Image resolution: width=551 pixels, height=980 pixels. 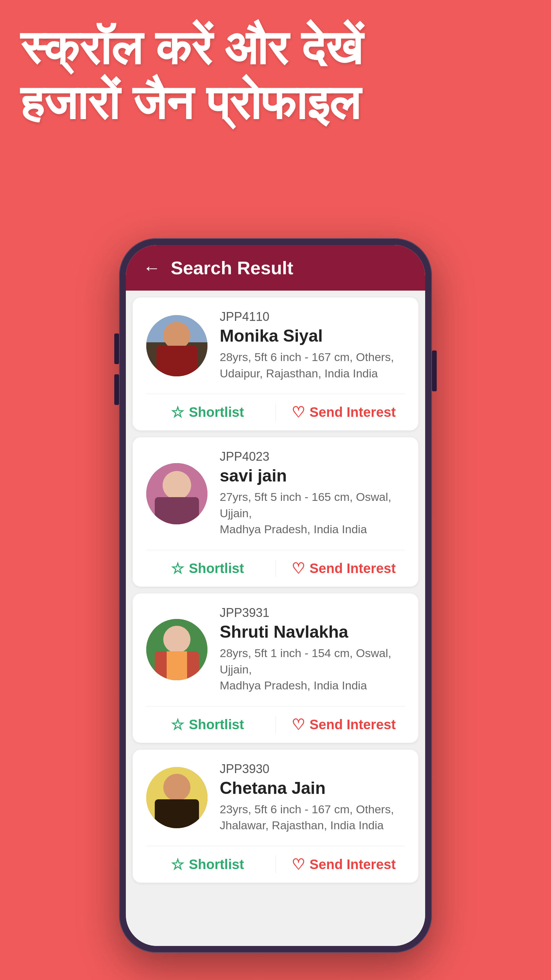 I want to click on profile-info: JPP3931 Shruti Navlakha 28yrs, 5ft 1 inc…, so click(x=312, y=650).